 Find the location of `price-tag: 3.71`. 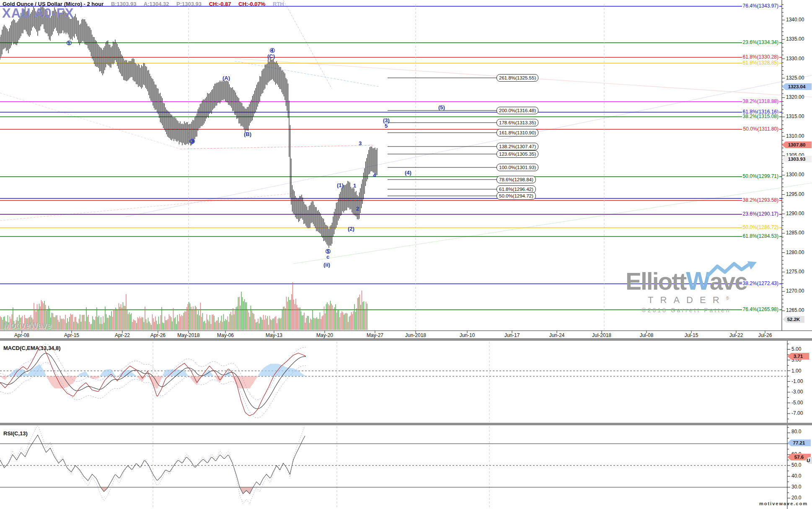

price-tag: 3.71 is located at coordinates (798, 356).